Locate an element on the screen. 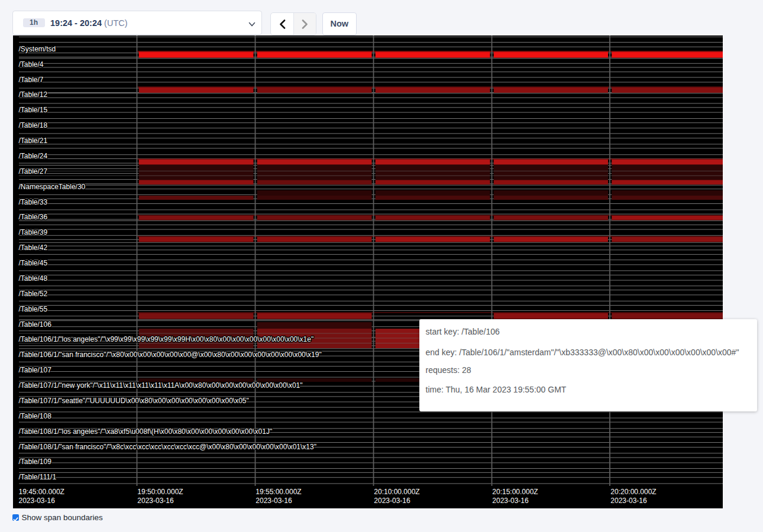  svg-text: 20:15:00.000Z is located at coordinates (515, 492).